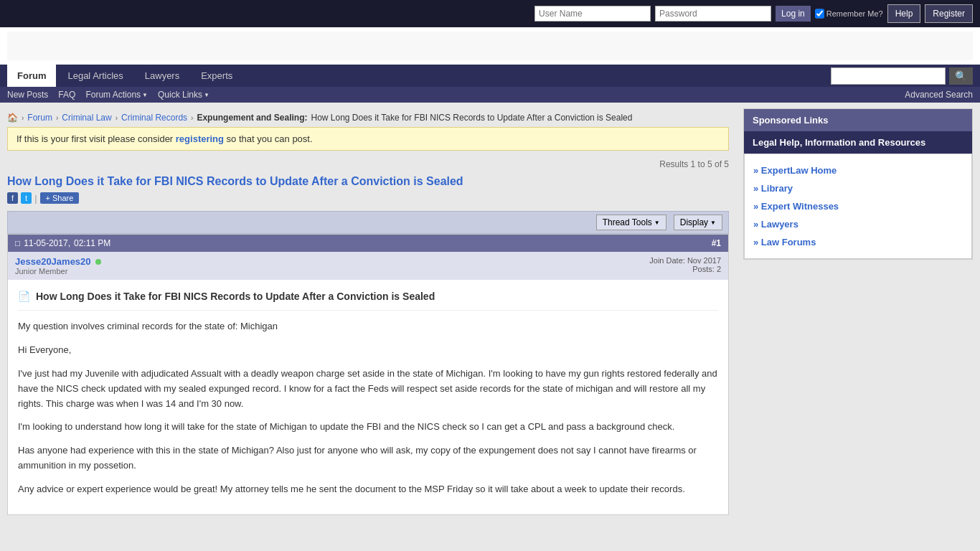 The image size is (980, 551). Describe the element at coordinates (40, 118) in the screenshot. I see `breadcrumb-forum: Forum` at that location.